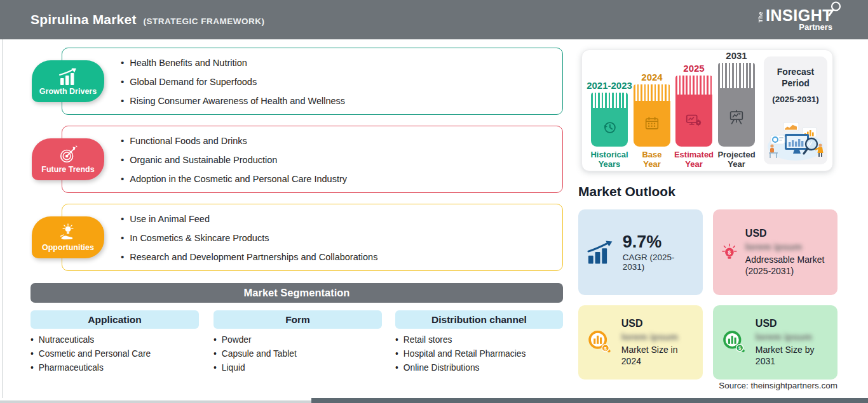  I want to click on bullet-item: Global Demand for Superfoods, so click(342, 81).